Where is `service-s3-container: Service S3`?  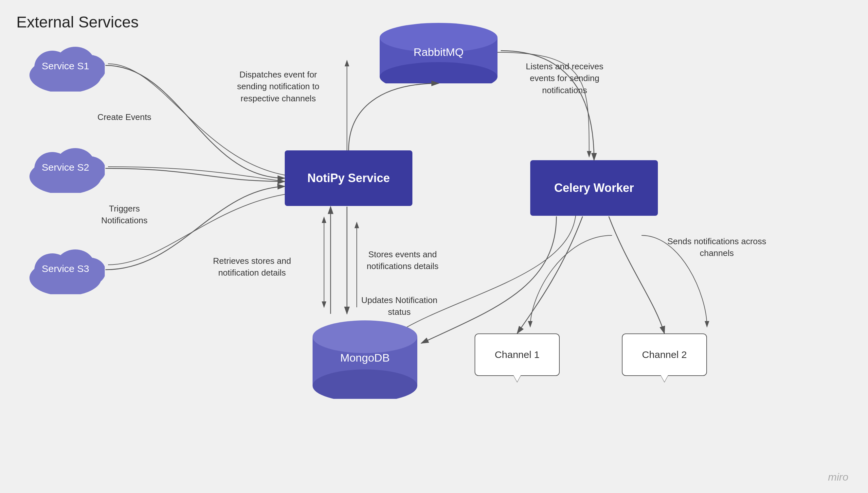
service-s3-container: Service S3 is located at coordinates (65, 269).